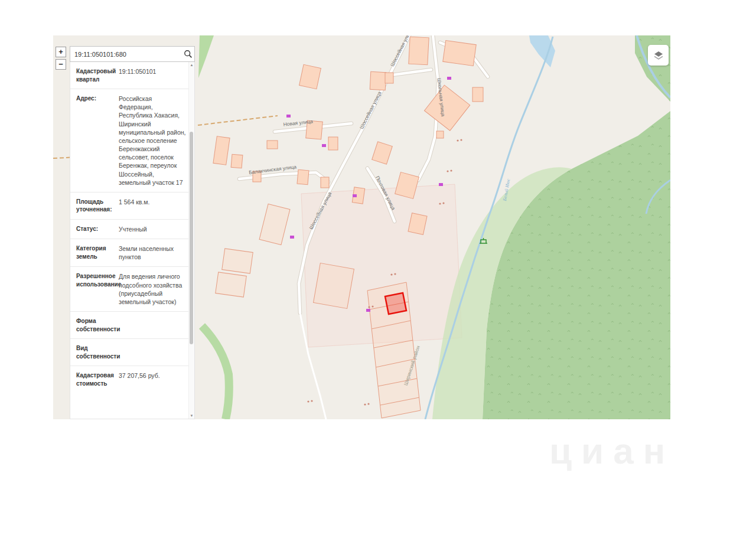 Image resolution: width=756 pixels, height=535 pixels. Describe the element at coordinates (61, 64) in the screenshot. I see `zoom-out-button: −` at that location.